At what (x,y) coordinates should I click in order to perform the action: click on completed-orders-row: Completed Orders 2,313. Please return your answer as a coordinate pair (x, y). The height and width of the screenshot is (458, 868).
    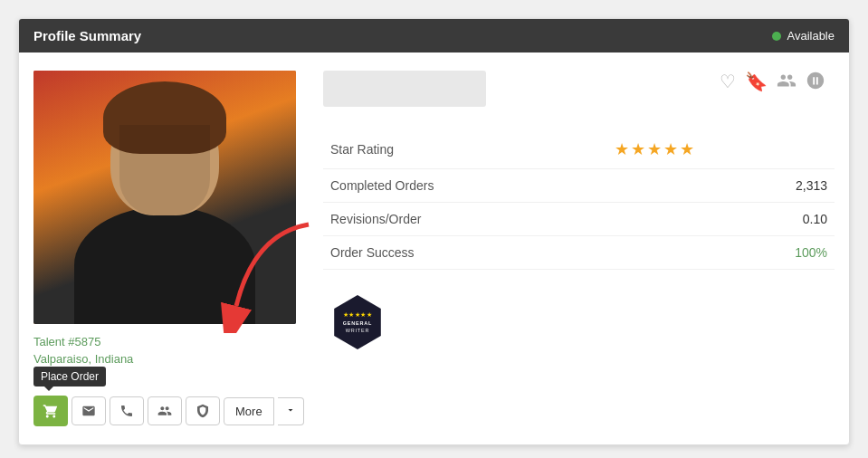
    Looking at the image, I should click on (579, 186).